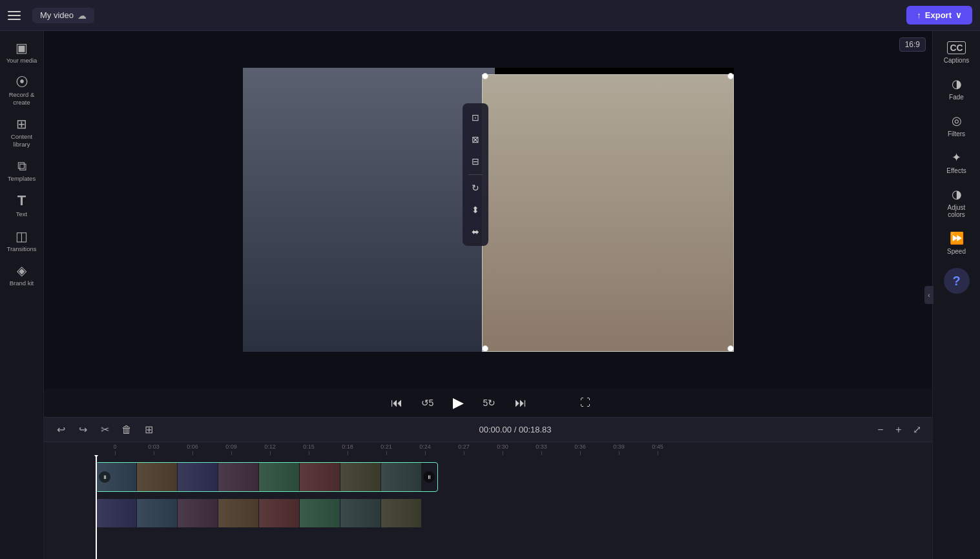 This screenshot has height=559, width=980. I want to click on sidebar-label-transitions: Transitions, so click(21, 249).